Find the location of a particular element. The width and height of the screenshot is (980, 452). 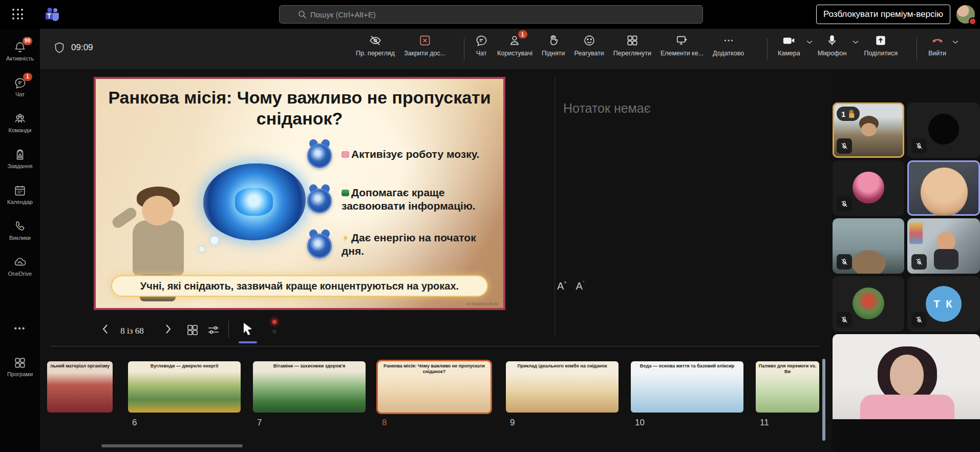

filmstrip-vertical-scrollbar is located at coordinates (824, 400).